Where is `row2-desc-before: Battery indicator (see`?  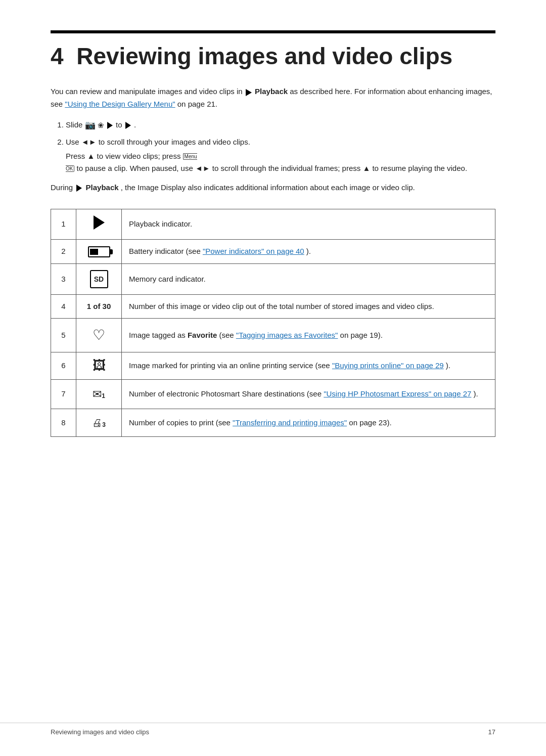 row2-desc-before: Battery indicator (see is located at coordinates (166, 251).